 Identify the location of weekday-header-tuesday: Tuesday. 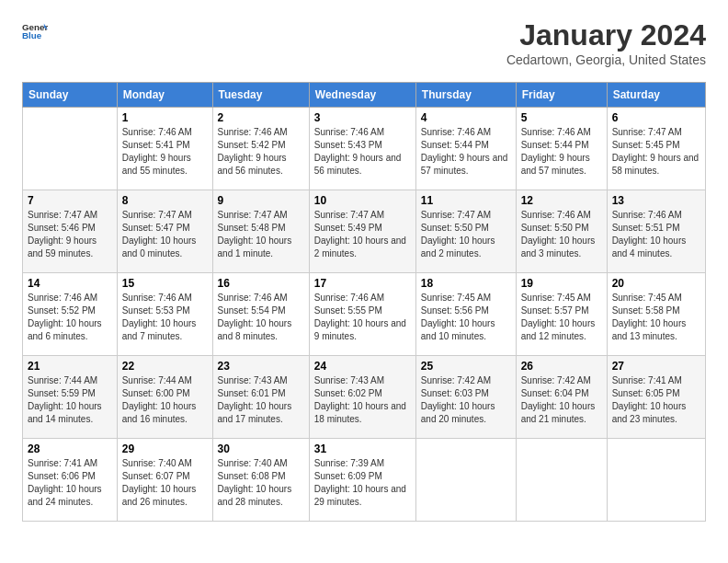
(261, 96).